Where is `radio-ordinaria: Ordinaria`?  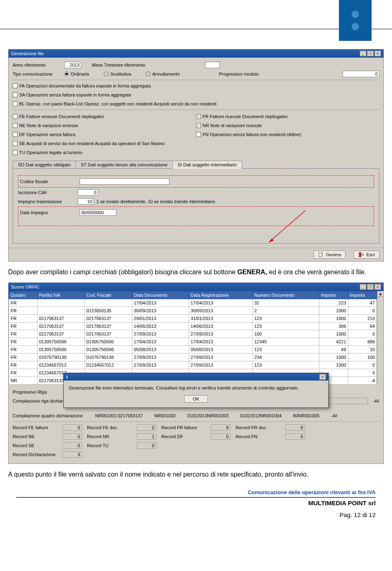 radio-ordinaria: Ordinaria is located at coordinates (77, 74).